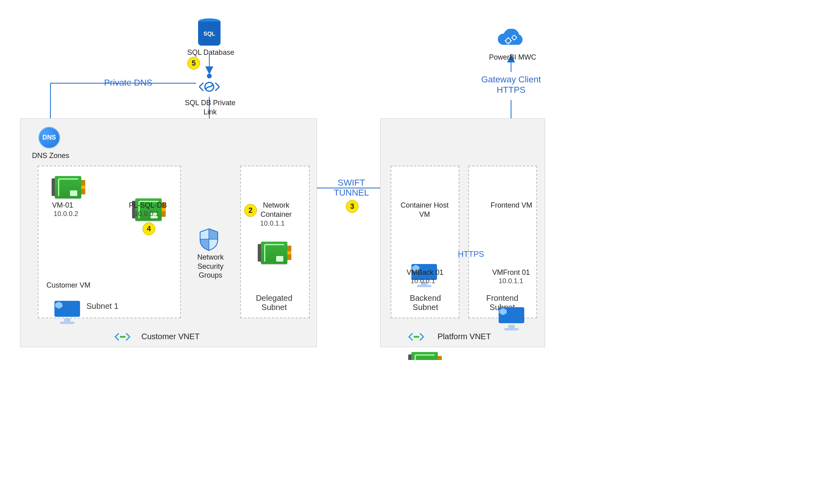 The width and height of the screenshot is (824, 504). What do you see at coordinates (102, 306) in the screenshot?
I see `subnet-1-title: Subnet 1` at bounding box center [102, 306].